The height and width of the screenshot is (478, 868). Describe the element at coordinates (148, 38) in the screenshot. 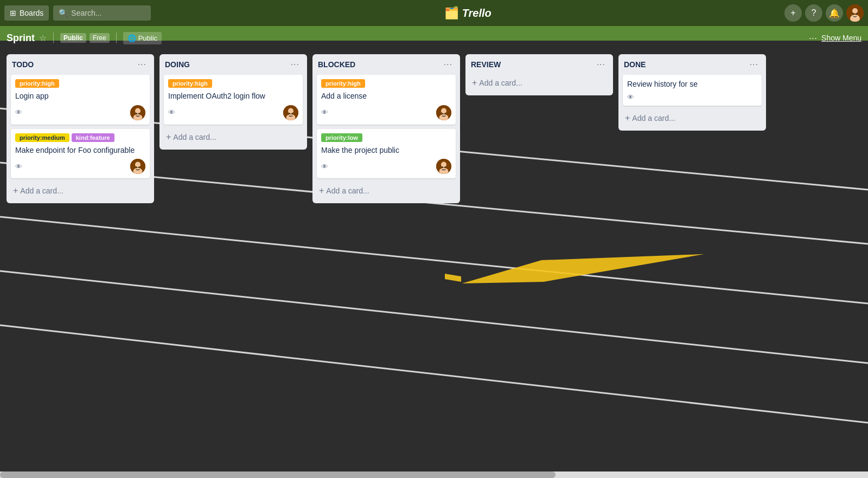

I see `globe-label: Public` at that location.